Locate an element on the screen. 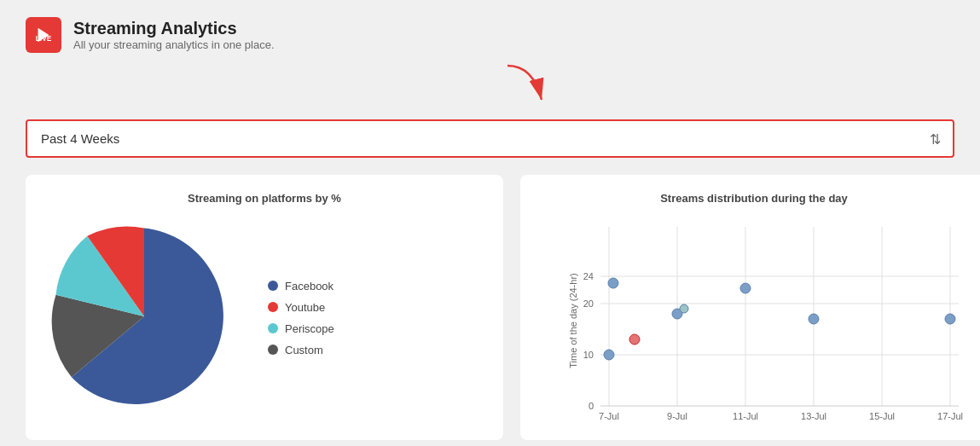  arrow-icon is located at coordinates (525, 87).